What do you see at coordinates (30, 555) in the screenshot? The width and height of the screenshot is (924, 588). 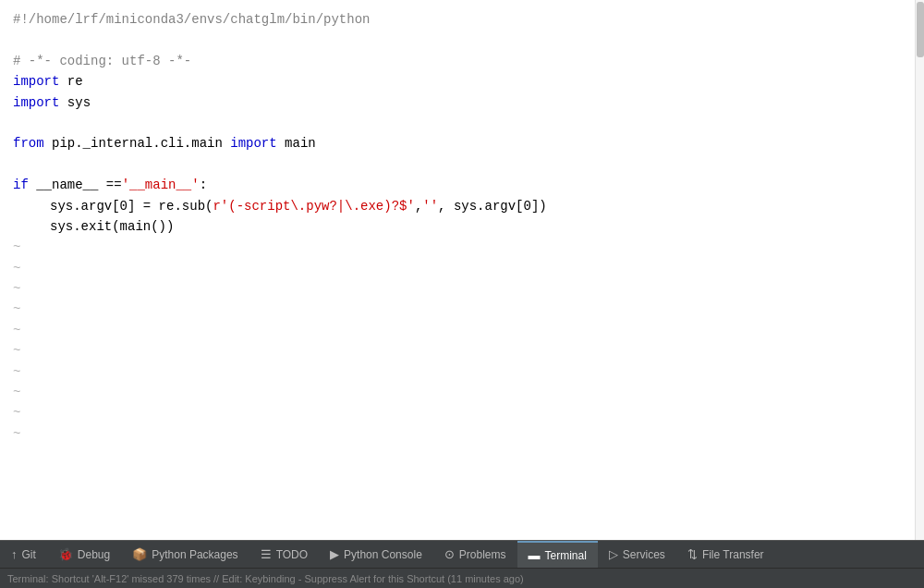 I see `toolbar-label-git: Git` at bounding box center [30, 555].